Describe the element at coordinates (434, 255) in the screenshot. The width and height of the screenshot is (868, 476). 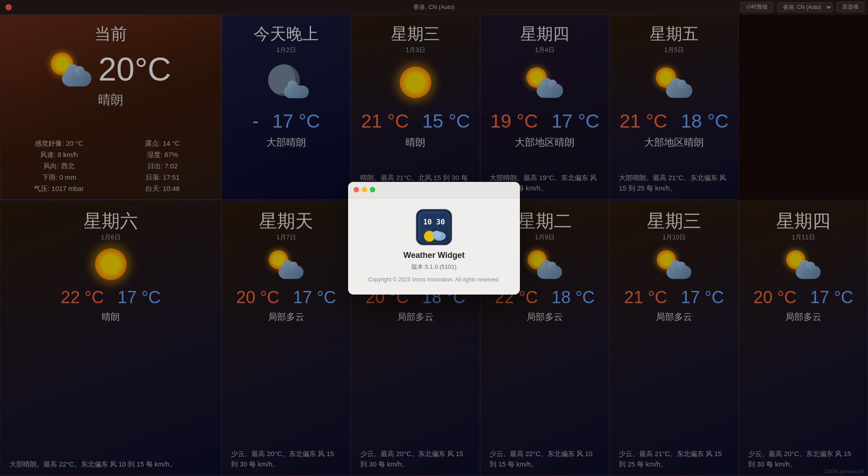
I see `dialog-app-name: Weather Widget` at that location.